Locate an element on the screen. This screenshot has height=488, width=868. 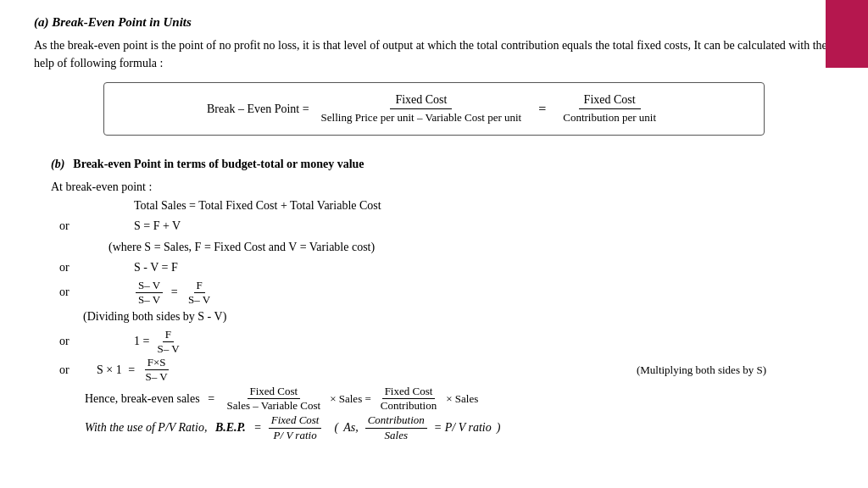
frac1-numerator: Fixed Cost is located at coordinates (420, 102).